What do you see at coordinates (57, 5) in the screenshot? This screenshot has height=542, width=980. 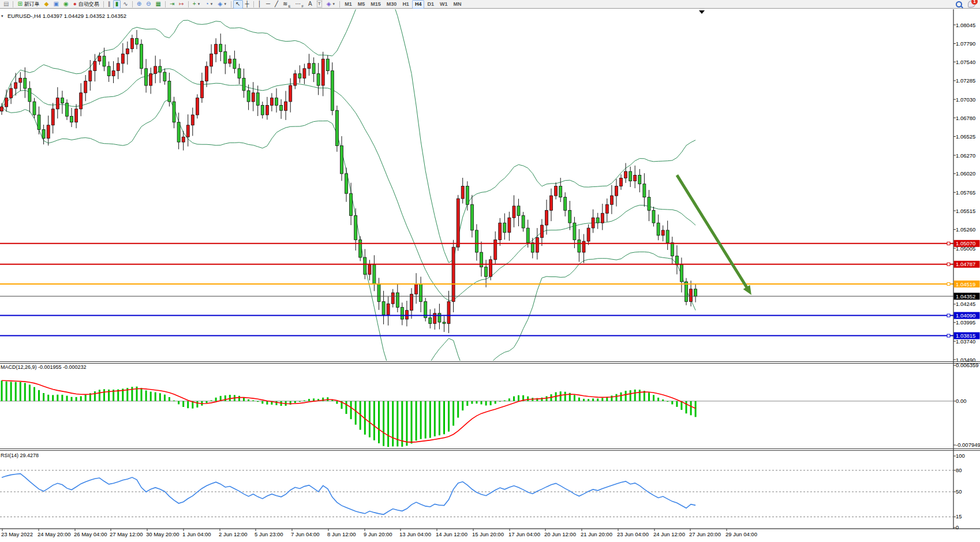 I see `market-watch-button: ▣` at bounding box center [57, 5].